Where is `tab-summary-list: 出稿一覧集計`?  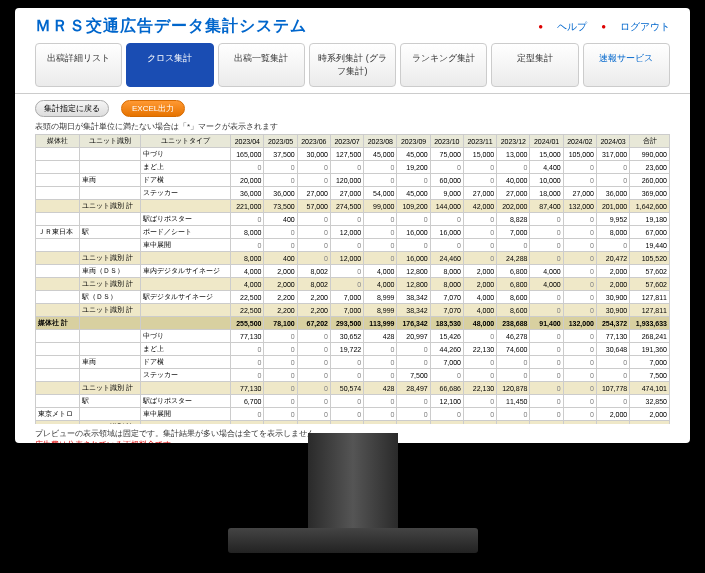
tab-summary-list: 出稿一覧集計 is located at coordinates (262, 65).